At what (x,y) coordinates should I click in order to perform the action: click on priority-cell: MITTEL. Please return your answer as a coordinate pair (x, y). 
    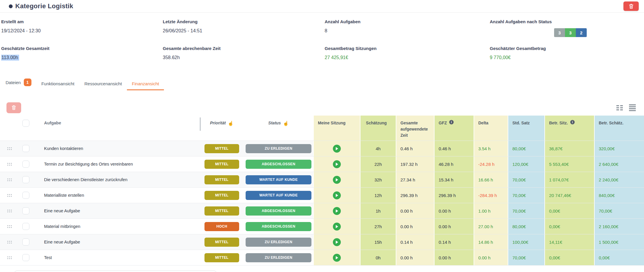
    Looking at the image, I should click on (222, 258).